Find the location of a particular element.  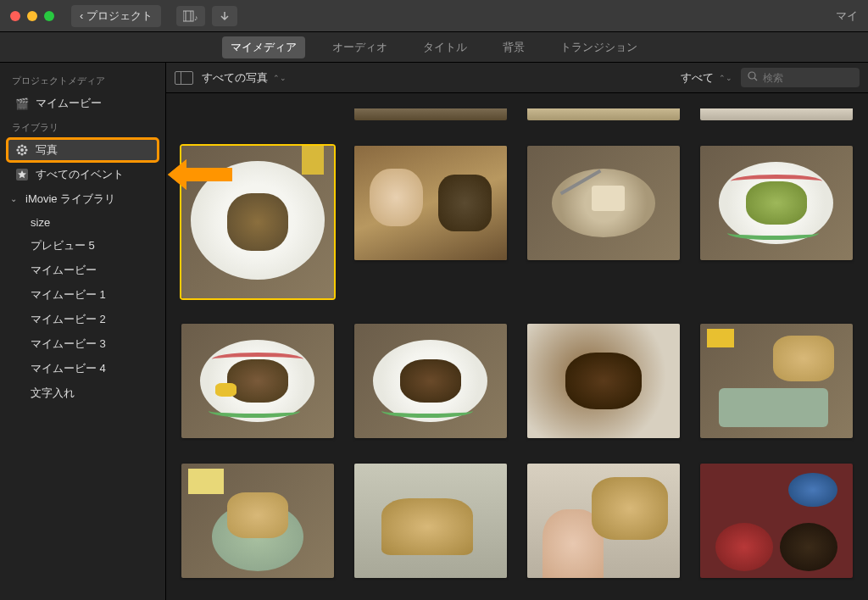

sidebar-section-library: ライブラリ is located at coordinates (83, 127).